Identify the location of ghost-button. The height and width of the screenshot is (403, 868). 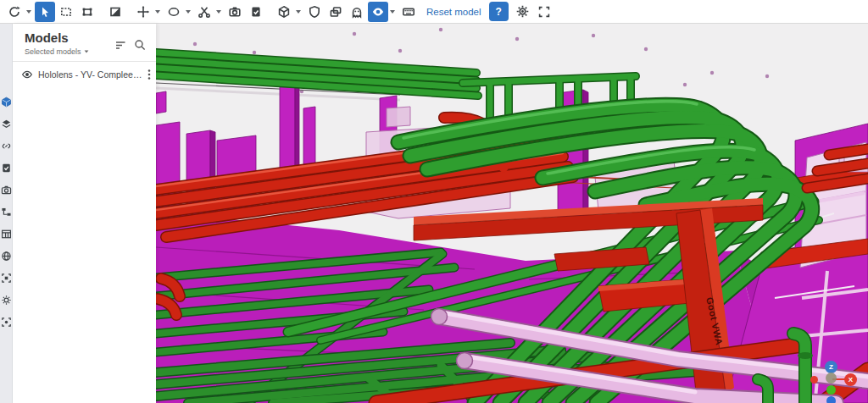
(357, 12).